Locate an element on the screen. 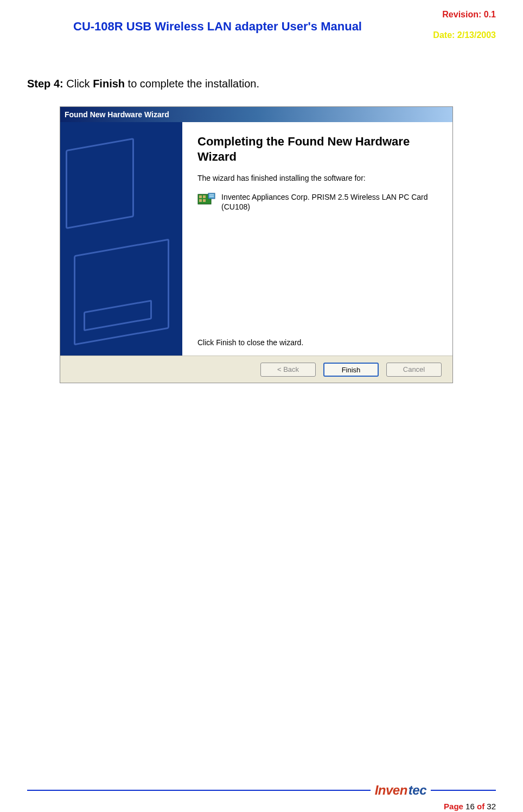 The height and width of the screenshot is (812, 523). step-finish-word: Finish is located at coordinates (109, 84).